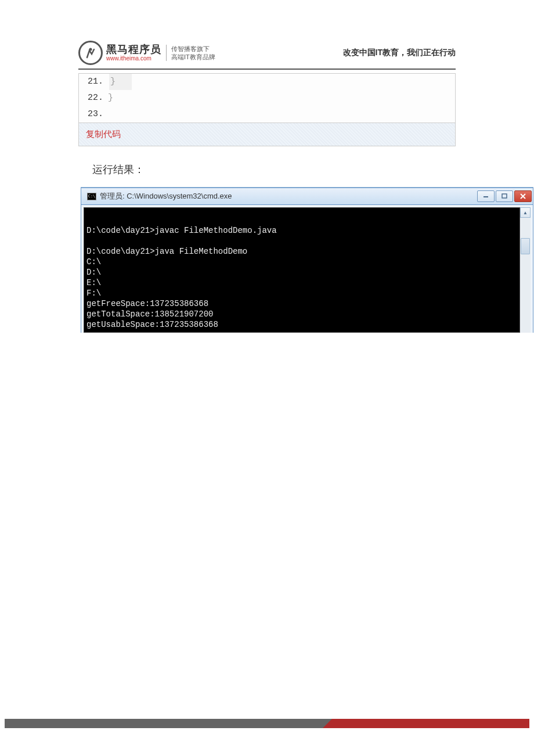 This screenshot has width=534, height=756. I want to click on logo-icon, so click(91, 53).